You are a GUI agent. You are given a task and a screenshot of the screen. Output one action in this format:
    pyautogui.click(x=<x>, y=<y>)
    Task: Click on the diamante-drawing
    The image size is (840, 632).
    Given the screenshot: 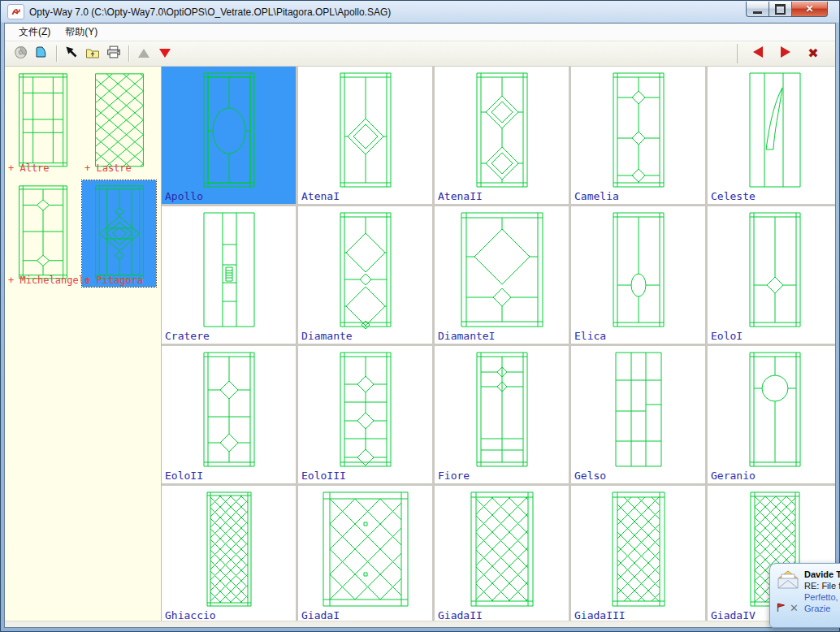 What is the action you would take?
    pyautogui.click(x=366, y=269)
    